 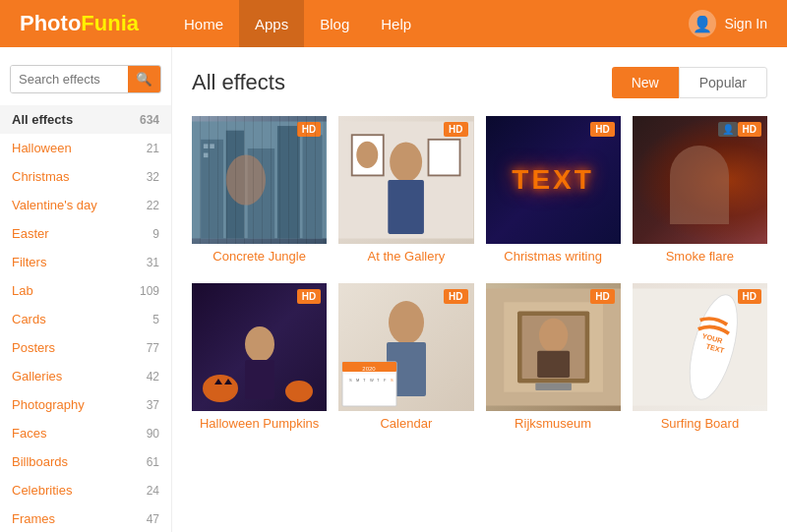 What do you see at coordinates (260, 260) in the screenshot?
I see `effect-name: Concrete Jungle` at bounding box center [260, 260].